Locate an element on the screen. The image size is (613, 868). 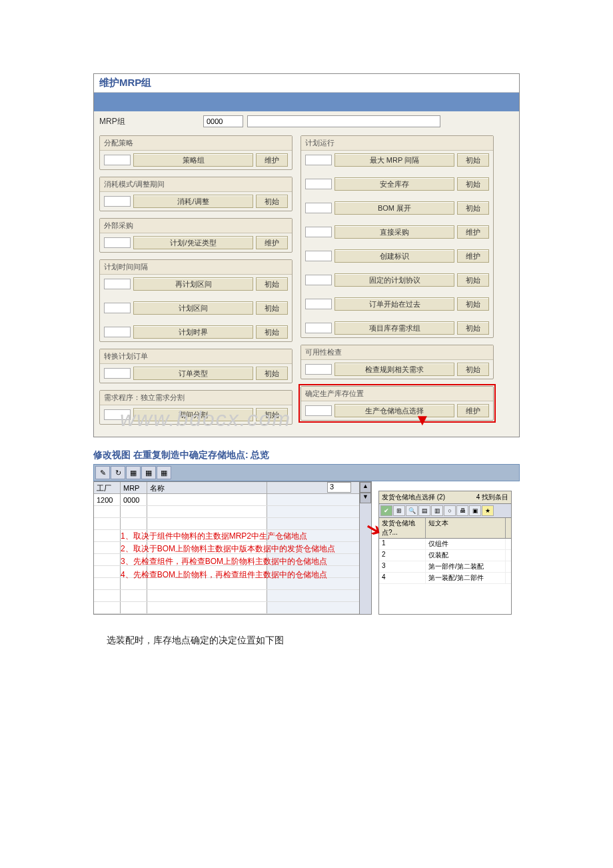
field-label-button: 策略组 is located at coordinates (193, 160).